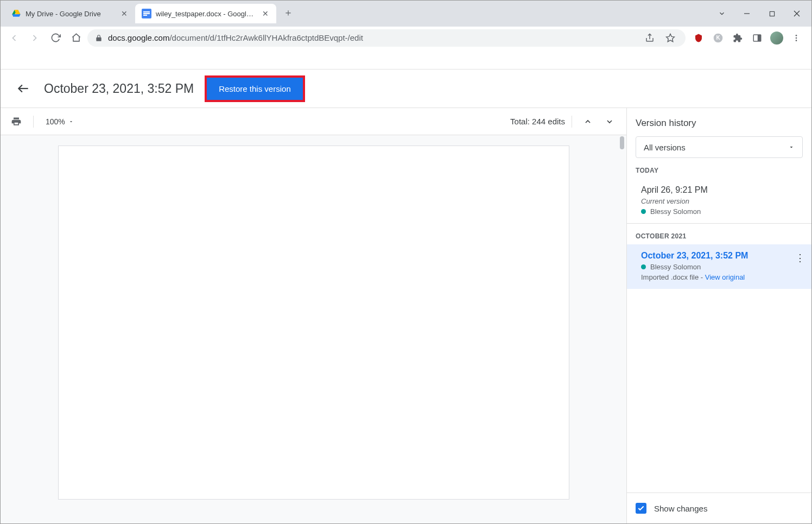  I want to click on zoom-value: 100%, so click(55, 122).